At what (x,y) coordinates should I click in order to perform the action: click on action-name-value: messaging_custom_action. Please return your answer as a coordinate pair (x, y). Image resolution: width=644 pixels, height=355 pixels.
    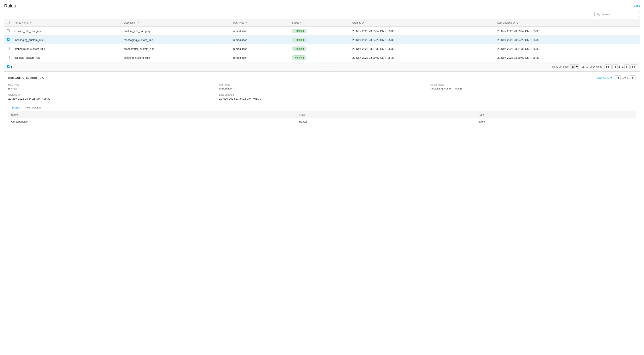
    Looking at the image, I should click on (533, 88).